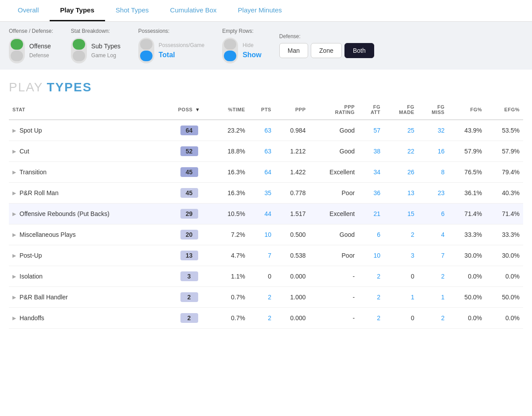  What do you see at coordinates (40, 46) in the screenshot?
I see `offense-label: Offense` at bounding box center [40, 46].